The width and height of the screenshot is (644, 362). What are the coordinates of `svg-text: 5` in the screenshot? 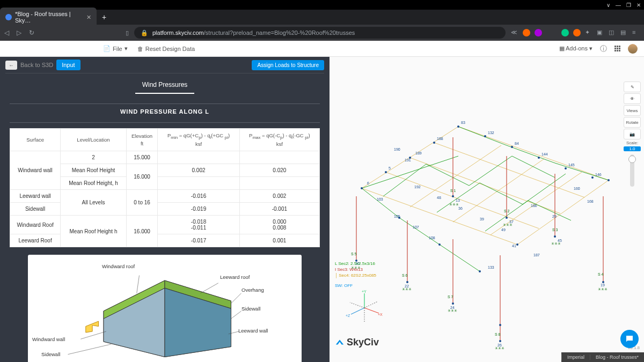 It's located at (390, 168).